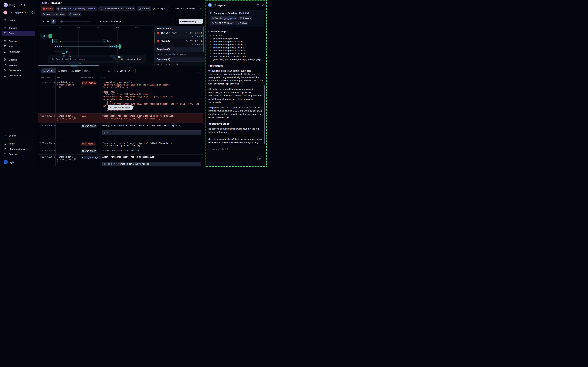  Describe the element at coordinates (180, 59) in the screenshot. I see `executing-header: Executing (0)▼` at that location.